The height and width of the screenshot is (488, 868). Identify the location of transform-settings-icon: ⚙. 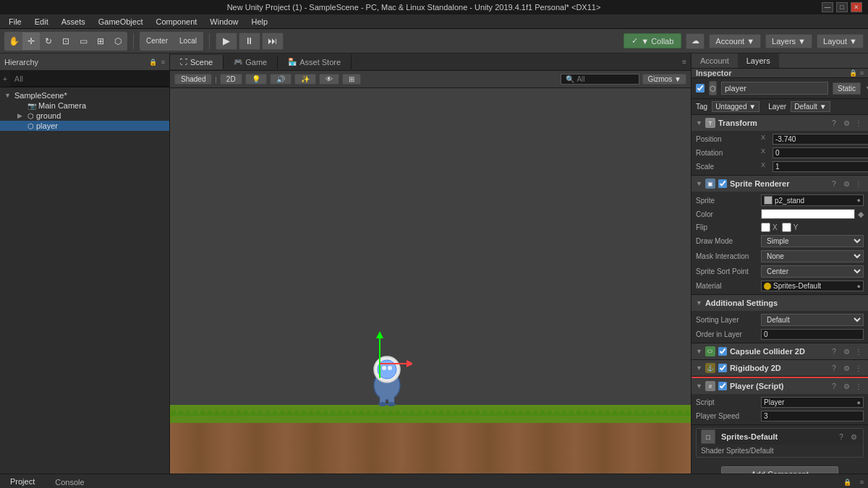
(846, 123).